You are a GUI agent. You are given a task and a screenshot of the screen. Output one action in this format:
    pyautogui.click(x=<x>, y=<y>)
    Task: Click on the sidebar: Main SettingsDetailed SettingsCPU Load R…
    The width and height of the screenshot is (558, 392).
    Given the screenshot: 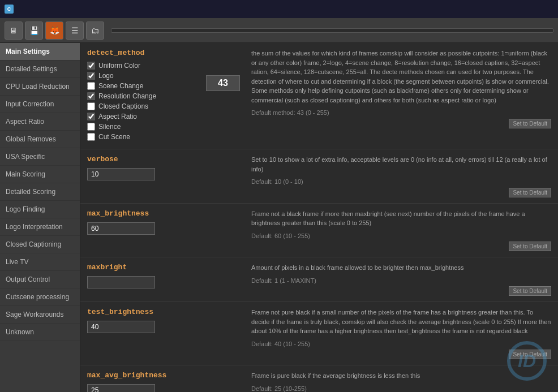 What is the action you would take?
    pyautogui.click(x=40, y=217)
    